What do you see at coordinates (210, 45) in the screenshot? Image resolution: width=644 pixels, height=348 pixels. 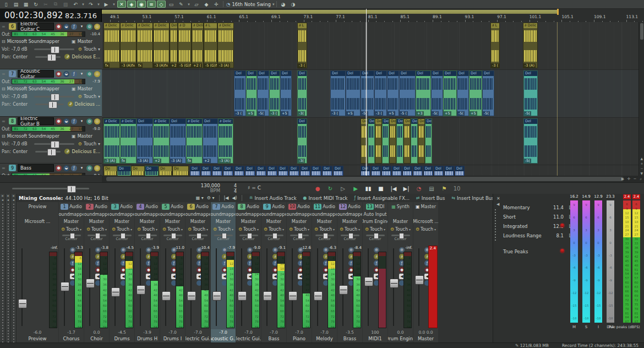 I see `audio-clip: ∂ L-5 (G)fx` at bounding box center [210, 45].